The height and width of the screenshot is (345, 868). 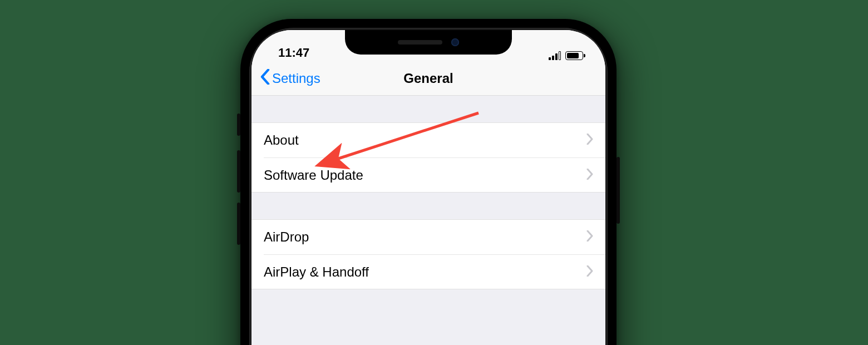 What do you see at coordinates (239, 125) in the screenshot?
I see `mute-switch` at bounding box center [239, 125].